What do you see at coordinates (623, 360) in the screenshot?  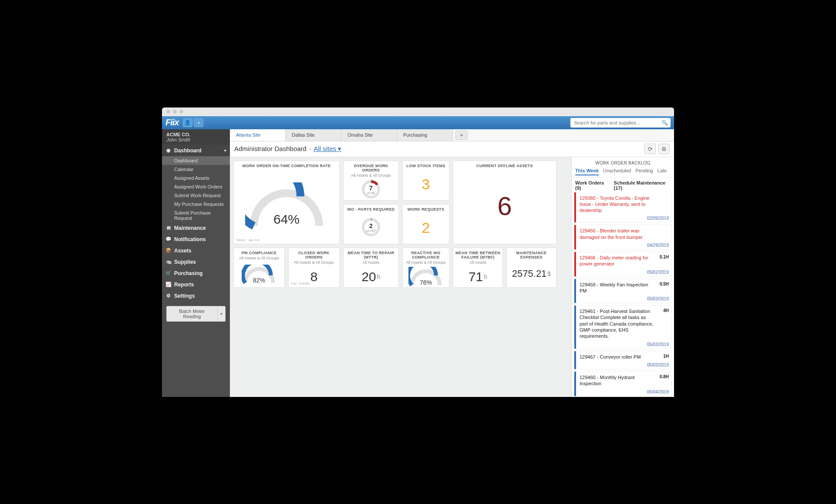 I see `backlog-card: 129467 - Conveyor roller PM1H05/03/2019` at bounding box center [623, 360].